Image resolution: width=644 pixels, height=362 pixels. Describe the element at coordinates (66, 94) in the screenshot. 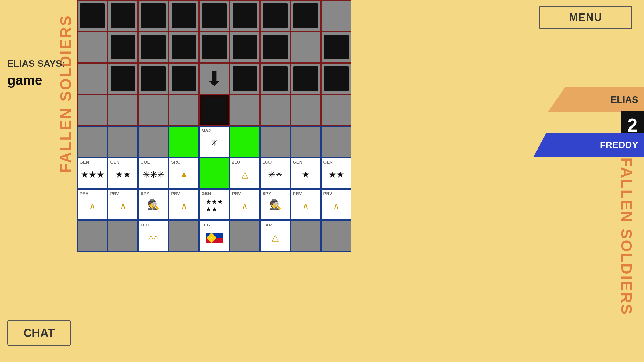

I see `fallen-soldiers-left-label: FALLEN SOLDIERS` at that location.